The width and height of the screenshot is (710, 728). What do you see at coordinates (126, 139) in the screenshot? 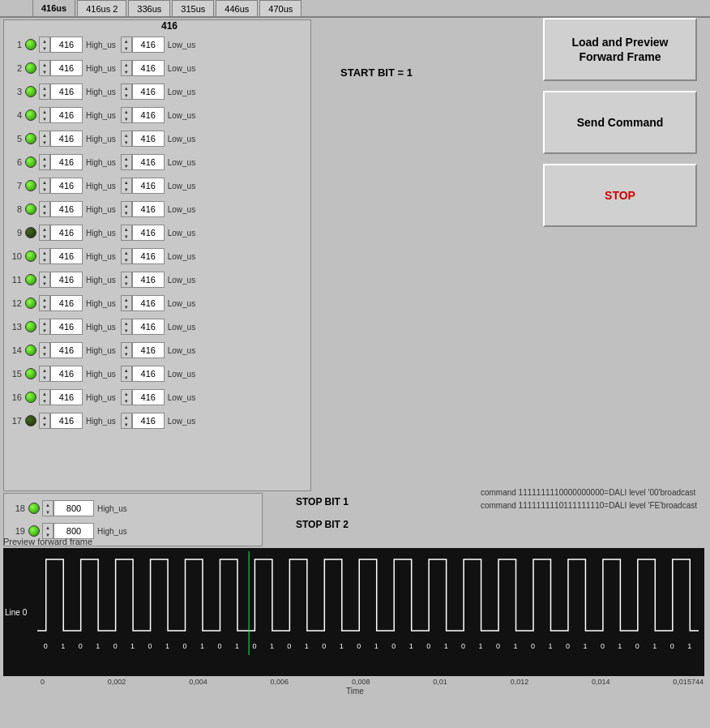
I see `low-spinner-5: ▲ ▼` at bounding box center [126, 139].